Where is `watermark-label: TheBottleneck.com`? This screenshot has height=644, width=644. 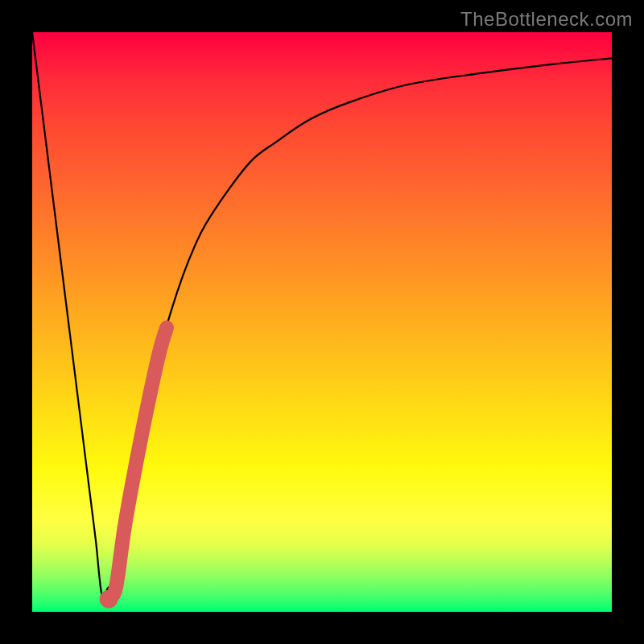
watermark-label: TheBottleneck.com is located at coordinates (547, 19).